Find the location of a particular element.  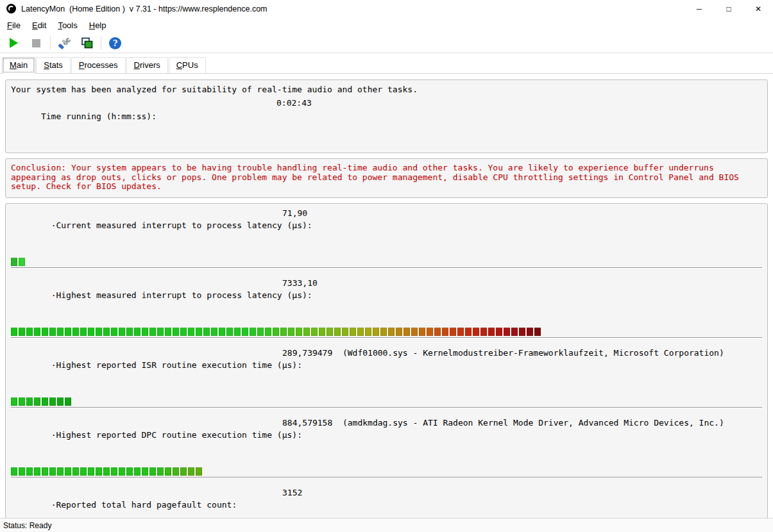

start-monitor-button is located at coordinates (14, 44).